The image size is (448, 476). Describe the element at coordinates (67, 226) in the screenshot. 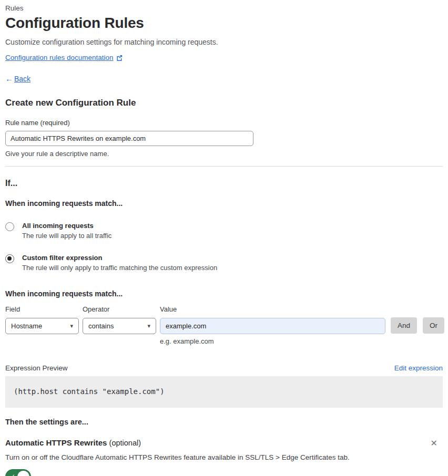

I see `radio-option-label: All incoming requests` at that location.